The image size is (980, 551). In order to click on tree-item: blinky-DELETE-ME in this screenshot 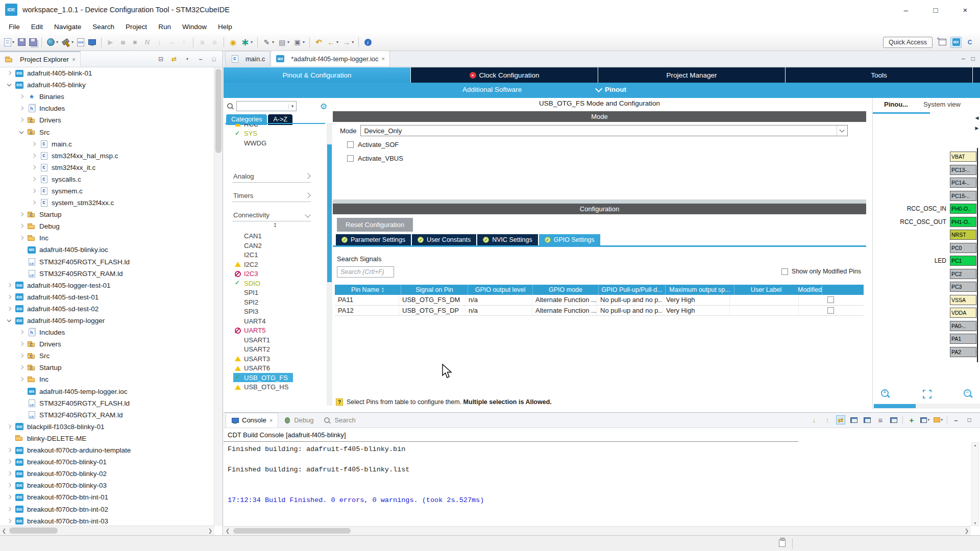, I will do `click(107, 439)`.